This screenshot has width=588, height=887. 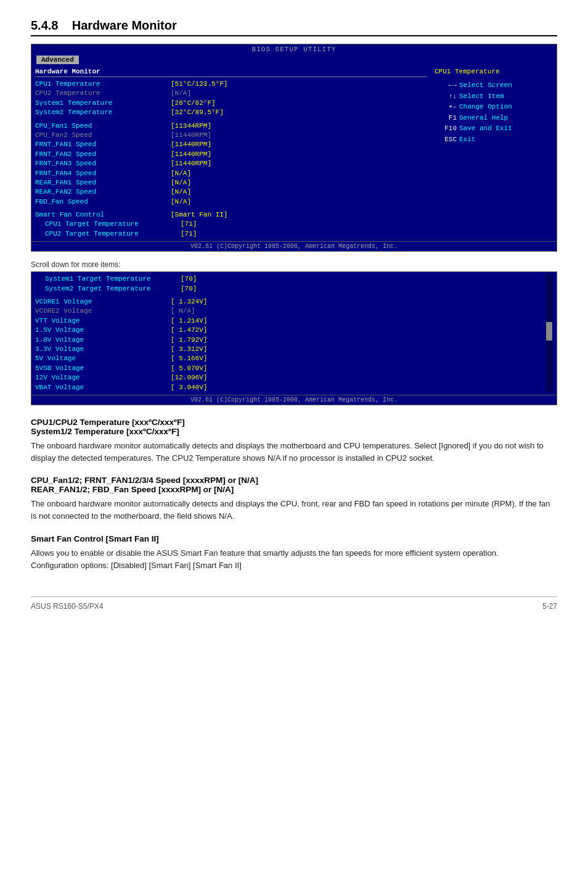 I want to click on body-text-1: The onboard hardware monitor automatical…, so click(x=294, y=452).